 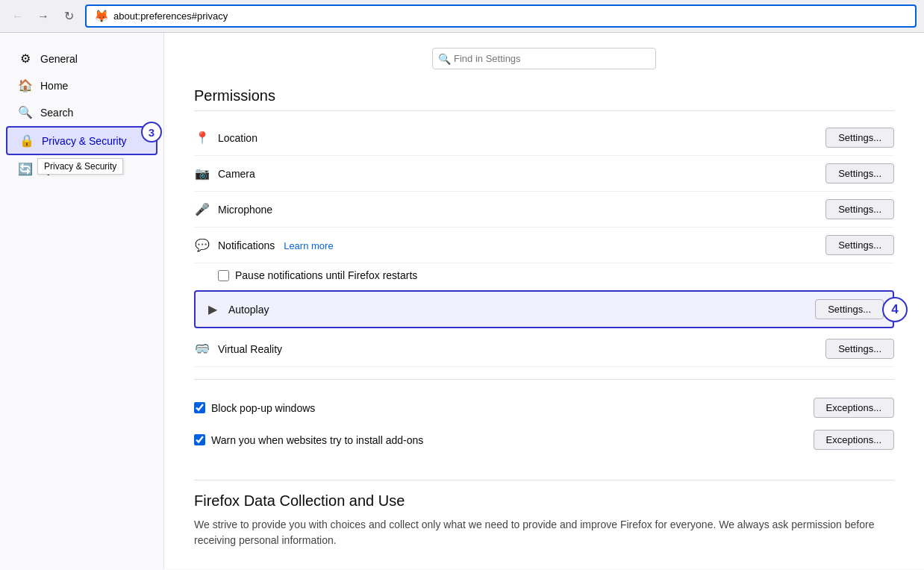 I want to click on sidebar-item-privacy: 🔒 Privacy & Security 3 Privacy & Securit…, so click(x=82, y=140).